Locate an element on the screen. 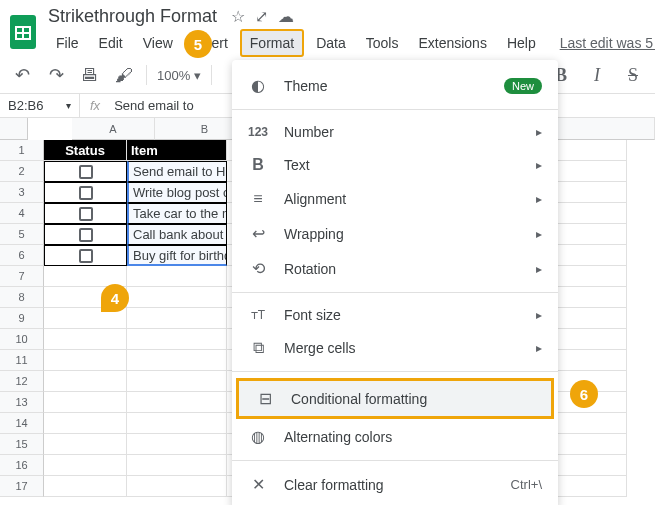 This screenshot has width=655, height=505. cloud-icon: ☁ is located at coordinates (286, 16).